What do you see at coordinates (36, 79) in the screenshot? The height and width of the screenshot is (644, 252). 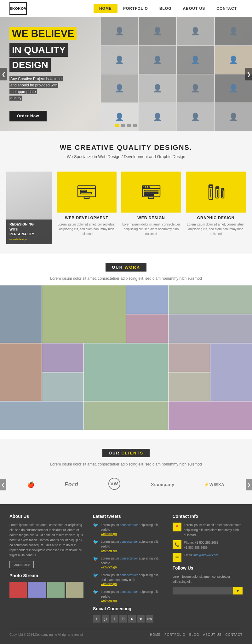 I see `hero-subtitle-line1: Any Creative Project is Unique` at bounding box center [36, 79].